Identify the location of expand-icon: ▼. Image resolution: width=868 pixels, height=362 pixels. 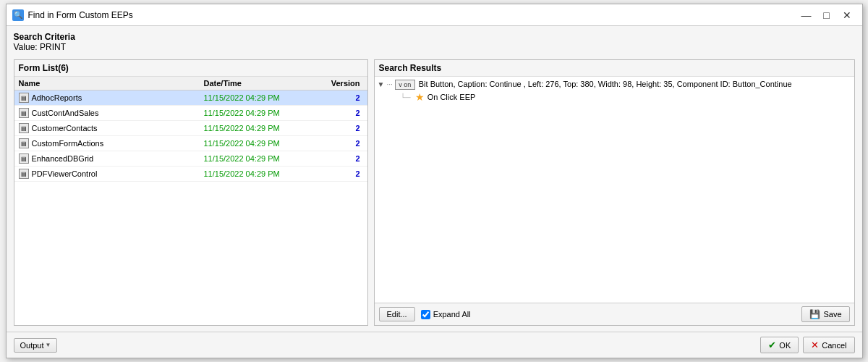
(381, 84).